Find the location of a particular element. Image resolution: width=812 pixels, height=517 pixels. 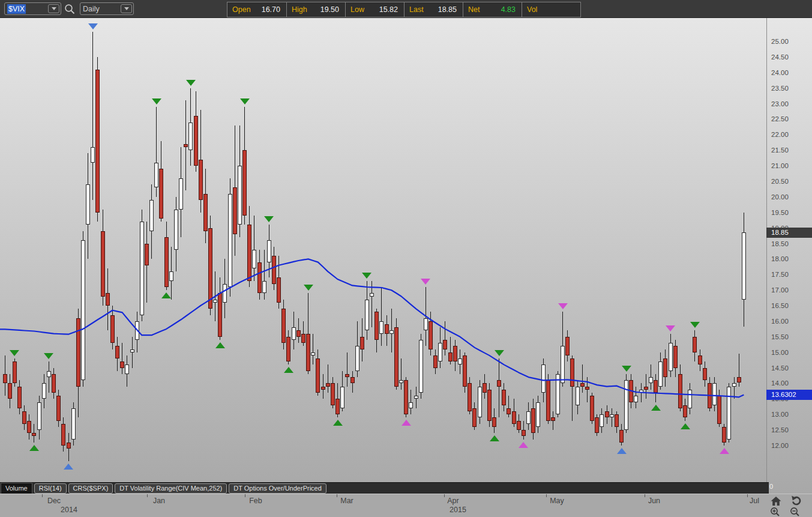

indicator-tab-volume: Volume is located at coordinates (17, 489).